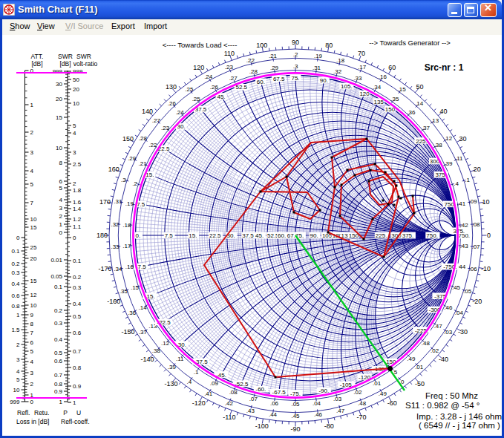 The width and height of the screenshot is (504, 438). I want to click on svg-text: S11 : 0.982 @ -54 °, so click(442, 405).